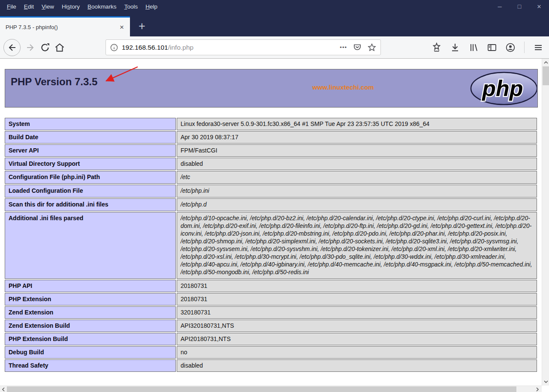 Image resolution: width=549 pixels, height=392 pixels. Describe the element at coordinates (9, 7) in the screenshot. I see `menu-accel: F` at that location.